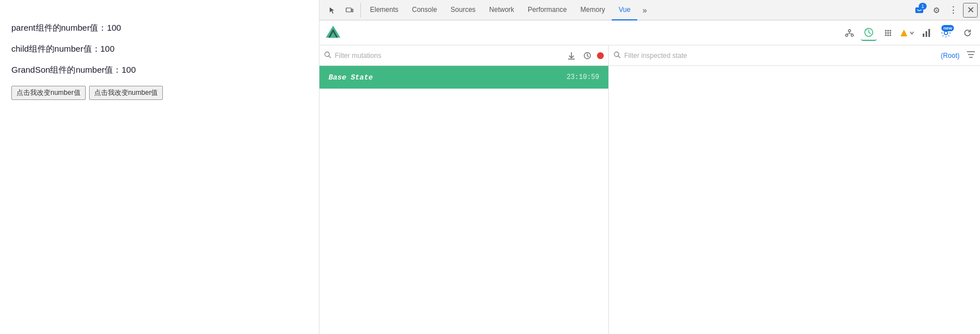  What do you see at coordinates (953, 10) in the screenshot?
I see `more-options-btn: ⋮` at bounding box center [953, 10].